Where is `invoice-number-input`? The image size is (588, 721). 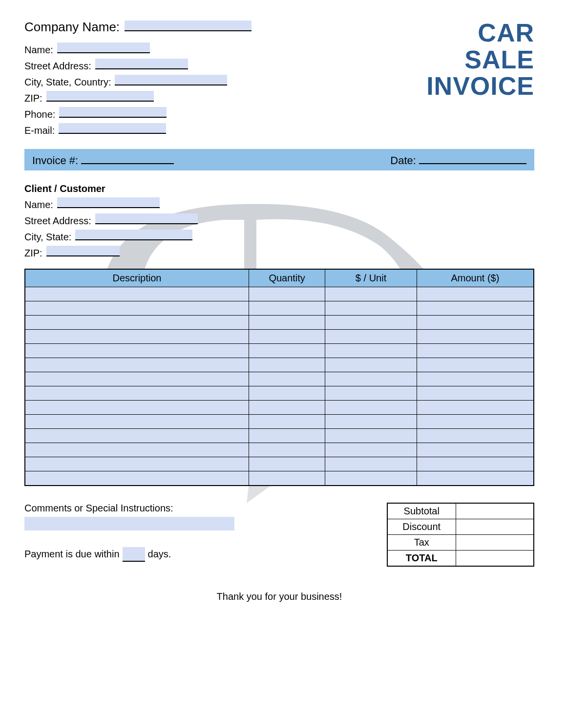 invoice-number-input is located at coordinates (127, 158).